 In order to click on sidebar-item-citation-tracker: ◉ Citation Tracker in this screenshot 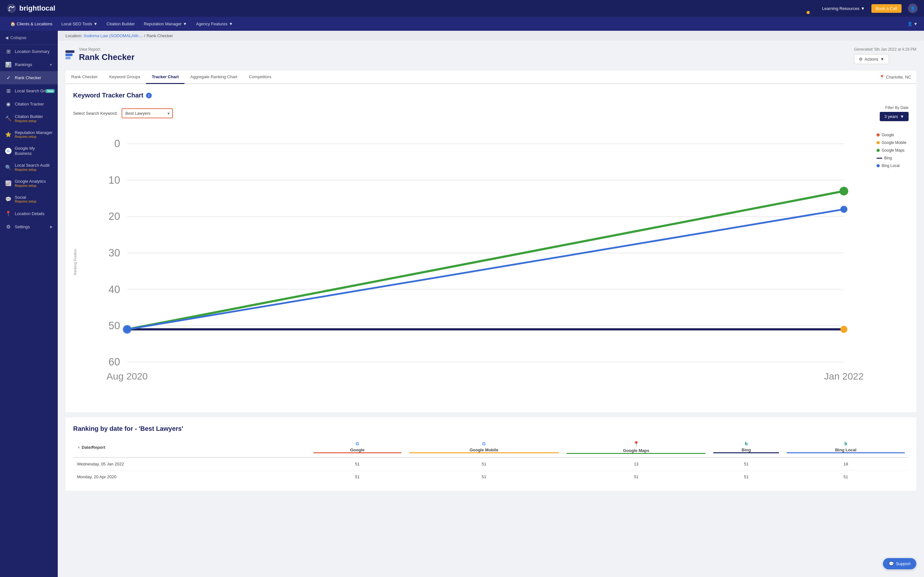, I will do `click(29, 104)`.